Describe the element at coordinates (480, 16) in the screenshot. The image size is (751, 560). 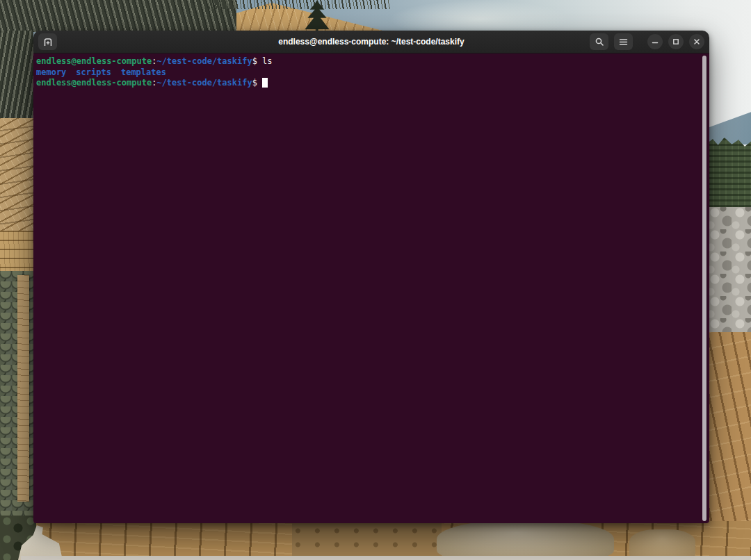
I see `wallpaper-cloud` at that location.